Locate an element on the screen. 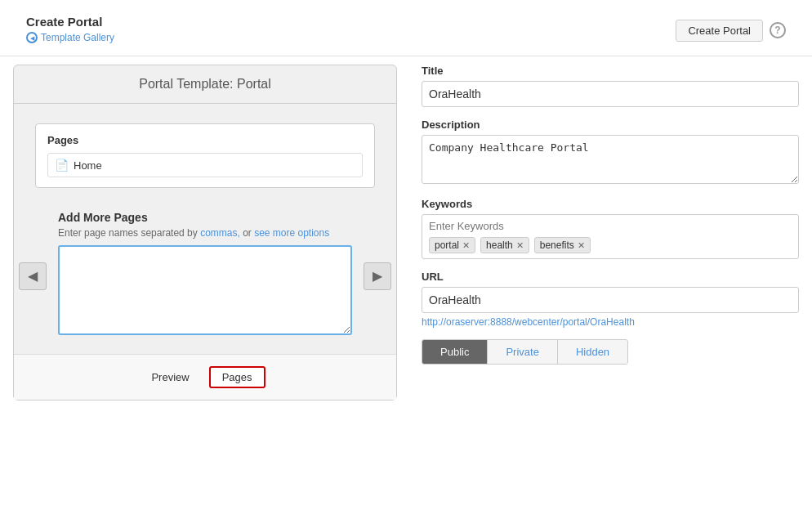  pages-button: Pages is located at coordinates (237, 378).